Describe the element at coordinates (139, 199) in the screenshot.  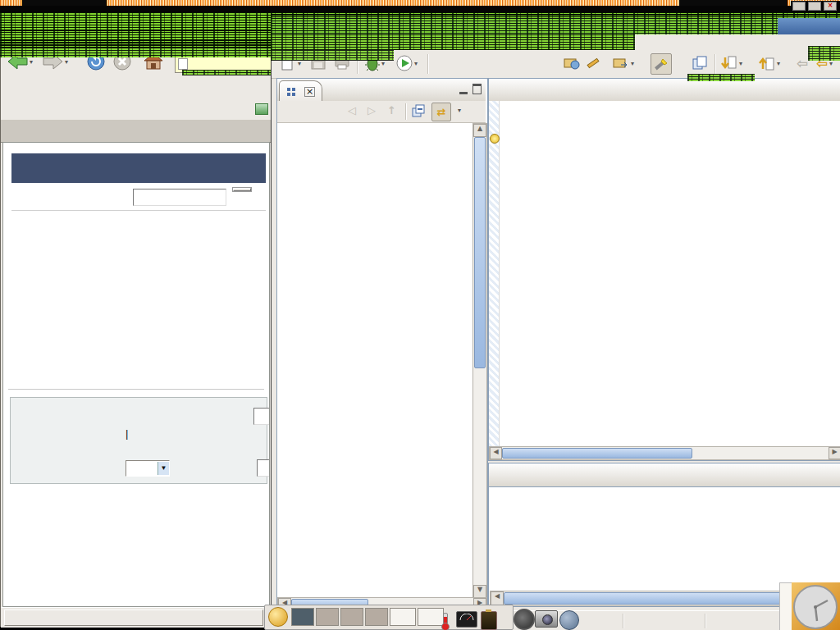
I see `bugzilla-nav-row` at that location.